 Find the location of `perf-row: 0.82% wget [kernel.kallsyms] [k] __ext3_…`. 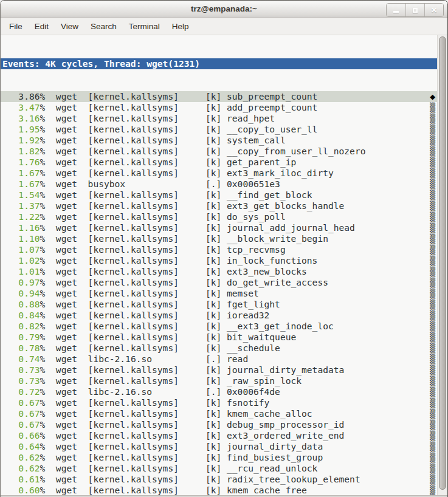

perf-row: 0.82% wget [kernel.kallsyms] [k] __ext3_… is located at coordinates (219, 326).